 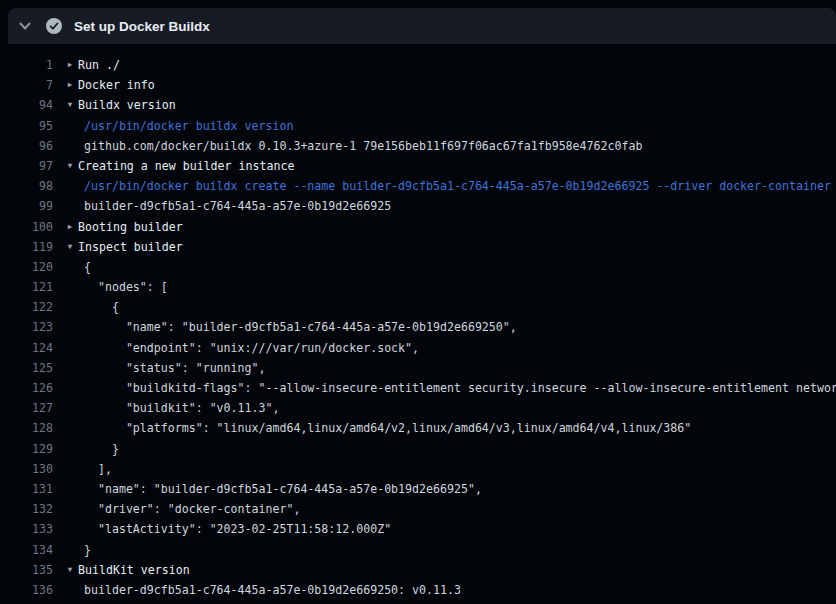 What do you see at coordinates (418, 590) in the screenshot?
I see `log-line: 136builder-d9cfb5a1-c764-445a-a57e-0b19d…` at bounding box center [418, 590].